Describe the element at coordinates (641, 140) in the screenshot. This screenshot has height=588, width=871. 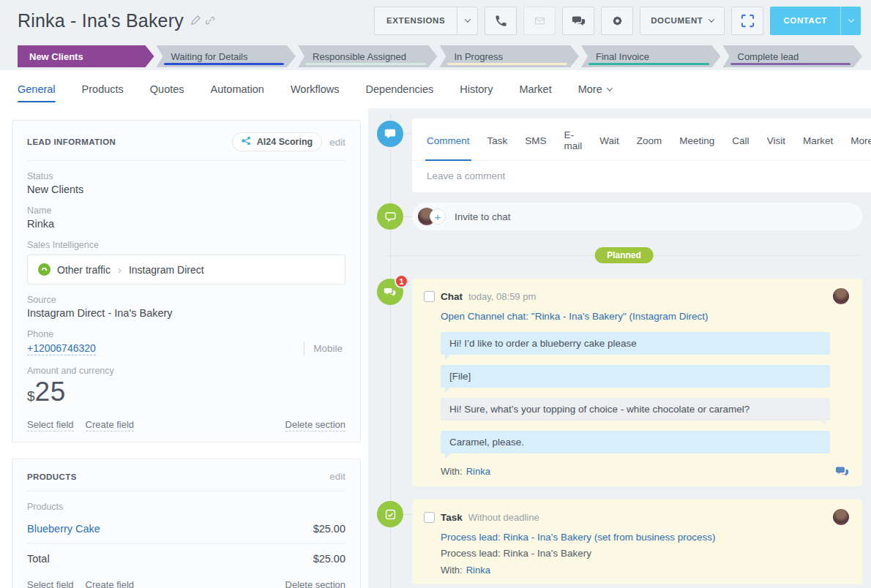
I see `timeline-tabs: Comment Task SMS E-mail Wait Zoom Meetin…` at that location.